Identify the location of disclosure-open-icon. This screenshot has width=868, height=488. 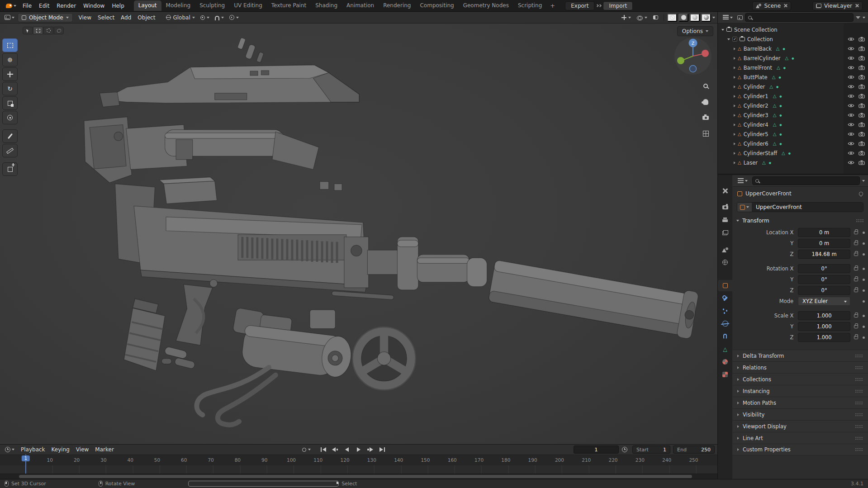
(729, 39).